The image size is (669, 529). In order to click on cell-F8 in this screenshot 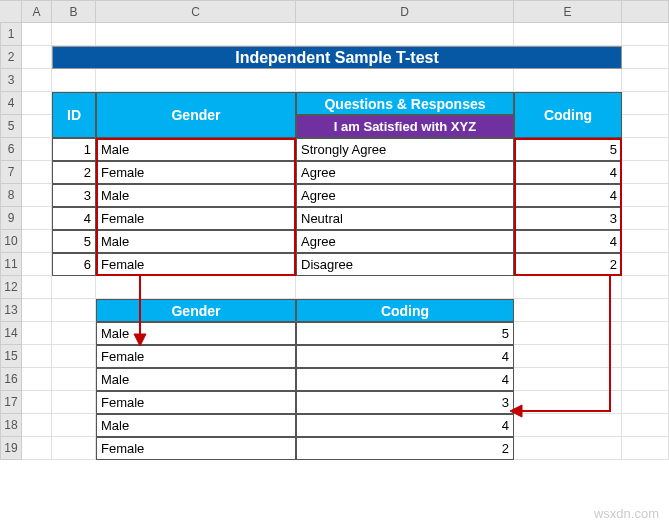, I will do `click(646, 196)`.